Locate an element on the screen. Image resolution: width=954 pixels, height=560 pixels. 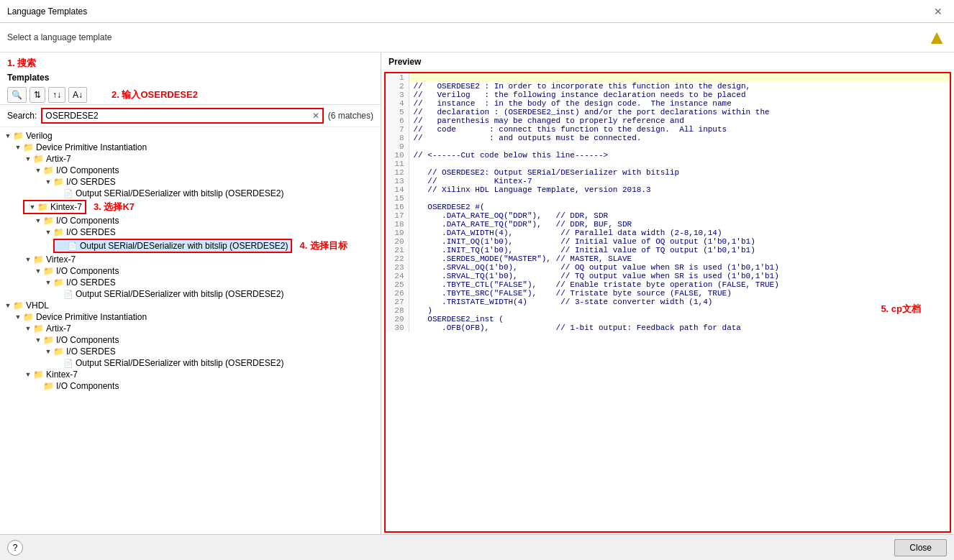
label-artix7-oserdes: Output SERial/DESerializer with bitslip … is located at coordinates (180, 193).